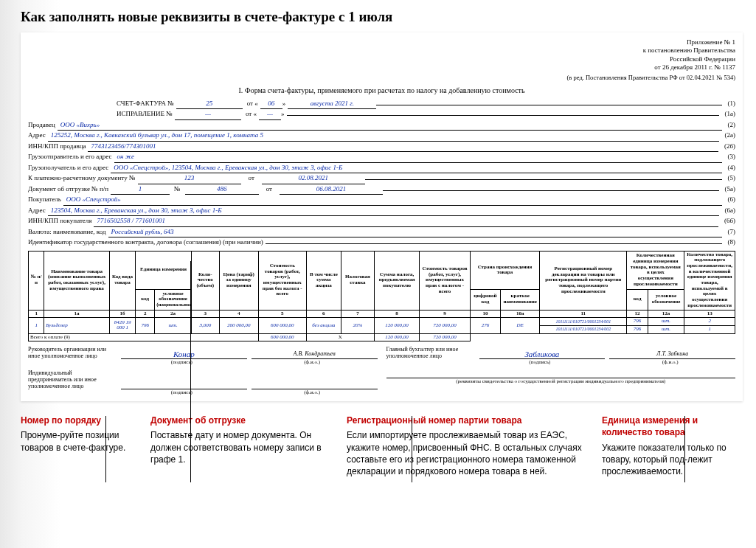 The width and height of the screenshot is (756, 548). What do you see at coordinates (208, 115) in the screenshot?
I see `corr-no: —` at bounding box center [208, 115].